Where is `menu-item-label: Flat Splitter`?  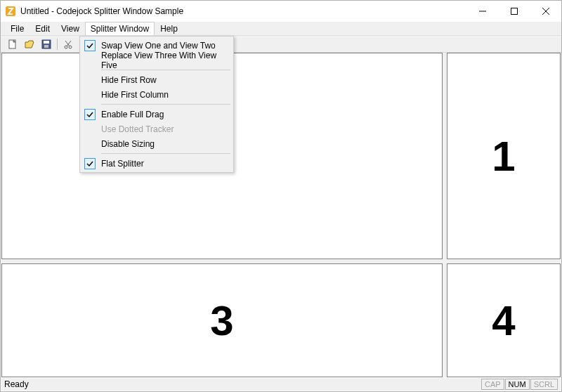
menu-item-label: Flat Splitter is located at coordinates (165, 164).